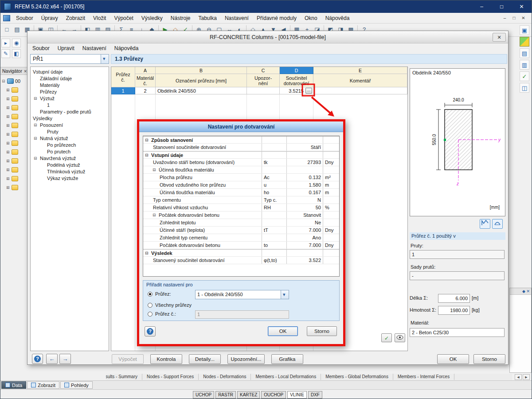 This screenshot has width=532, height=399. I want to click on row-number-cell: 1, so click(123, 91).